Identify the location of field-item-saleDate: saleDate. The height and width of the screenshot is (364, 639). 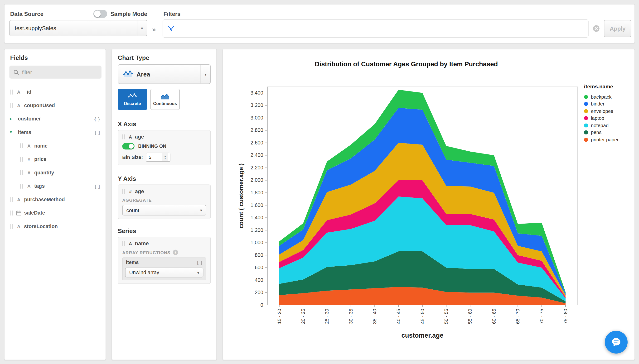
(55, 213).